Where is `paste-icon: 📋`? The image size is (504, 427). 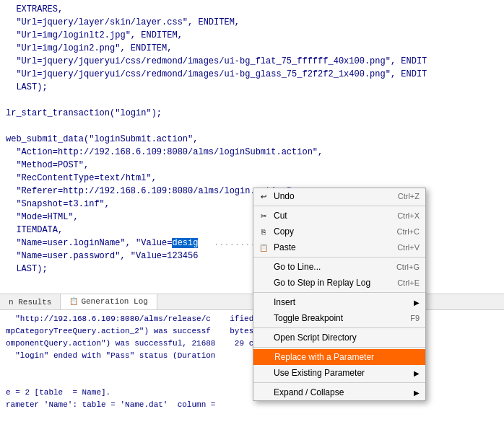 paste-icon: 📋 is located at coordinates (264, 247).